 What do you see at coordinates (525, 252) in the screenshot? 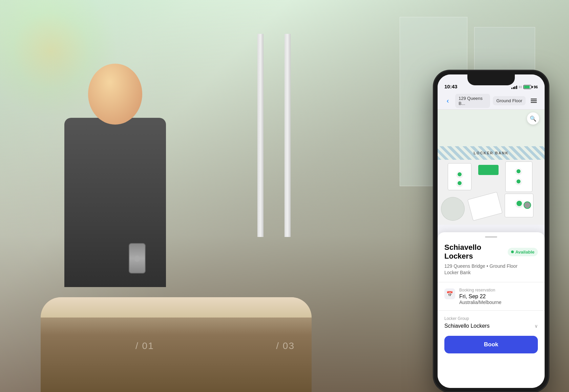
I see `available-label: Available` at bounding box center [525, 252].